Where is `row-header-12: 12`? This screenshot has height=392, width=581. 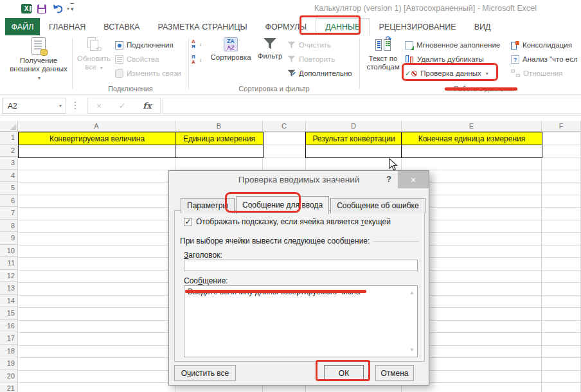 row-header-12: 12 is located at coordinates (9, 276).